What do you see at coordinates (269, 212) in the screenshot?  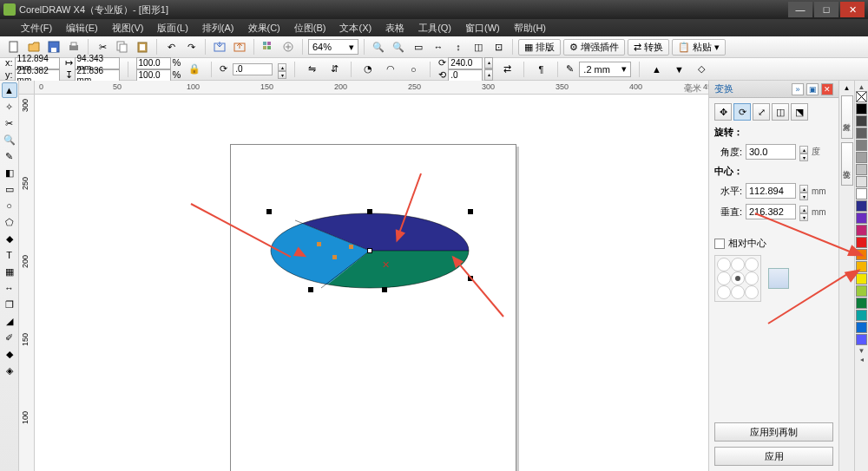 I see `handle-nw` at bounding box center [269, 212].